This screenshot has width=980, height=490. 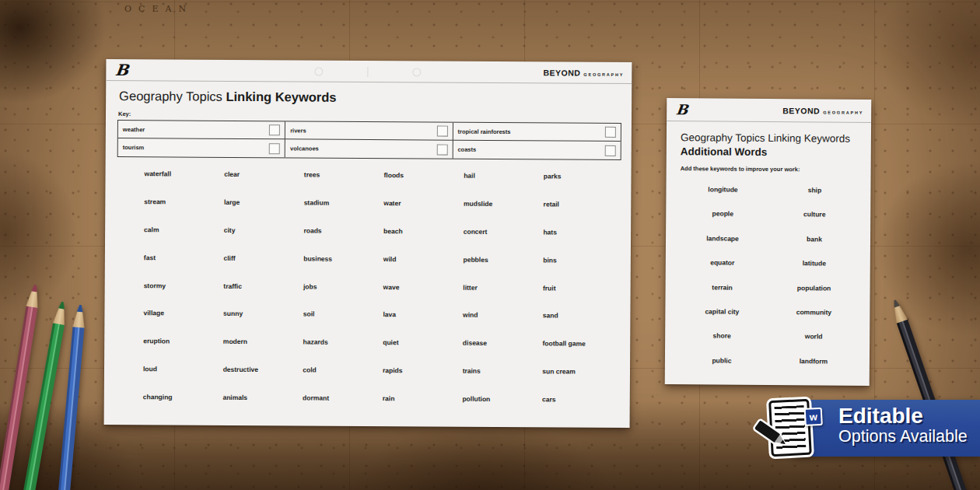 I want to click on page-title: Geography Topics Linking Keywords, so click(x=228, y=96).